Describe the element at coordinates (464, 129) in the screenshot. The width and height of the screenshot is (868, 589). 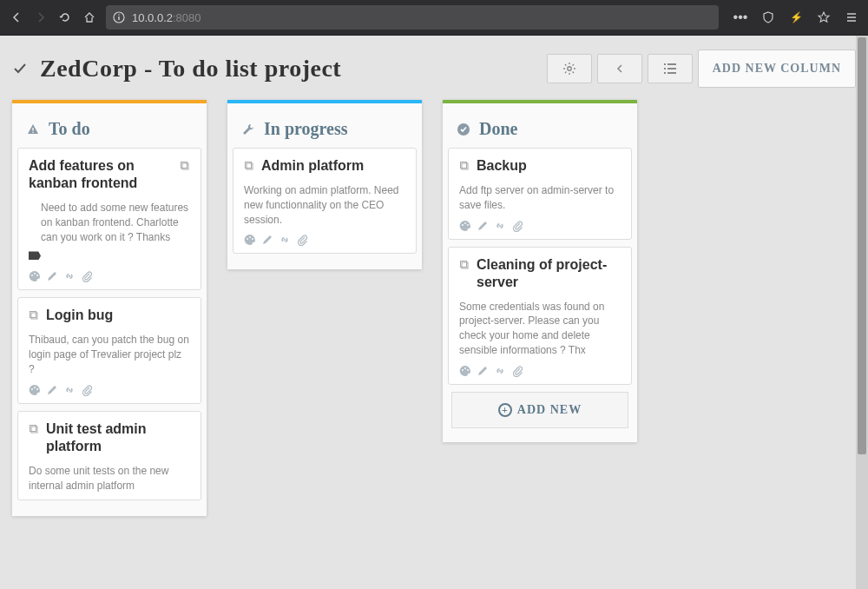
I see `check-circle-icon` at that location.